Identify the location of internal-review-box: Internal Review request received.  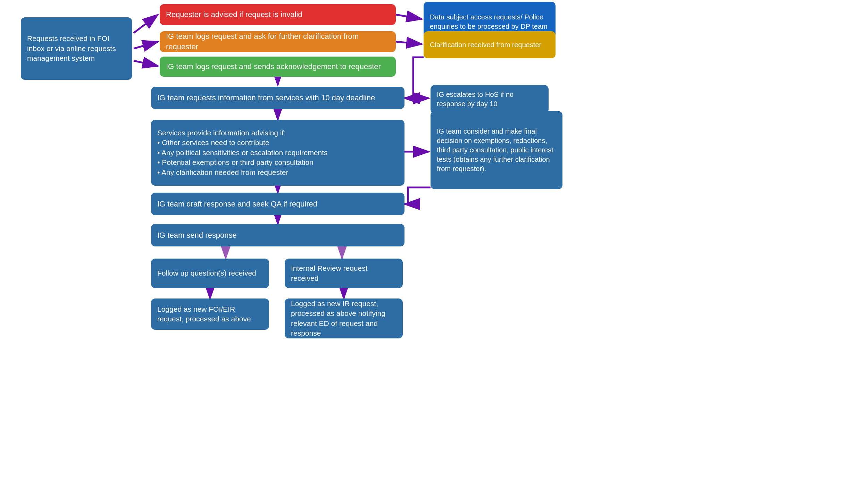
(344, 274).